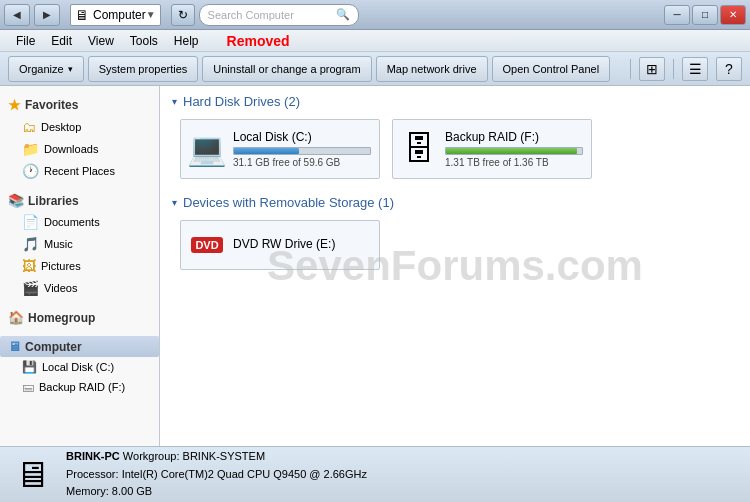 This screenshot has width=750, height=502. I want to click on homegroup-icon: 🏠, so click(16, 318).